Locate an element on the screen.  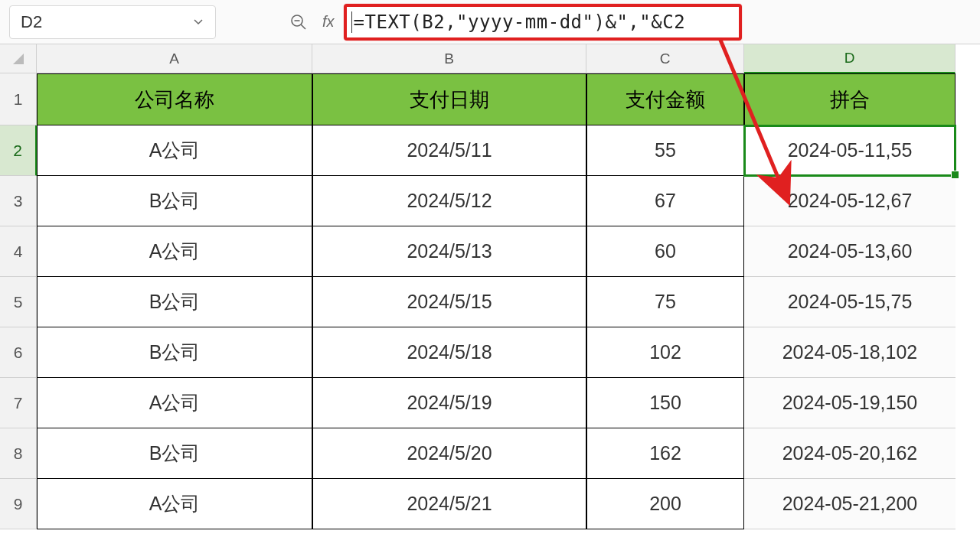
row-header-9: 9 is located at coordinates (18, 504).